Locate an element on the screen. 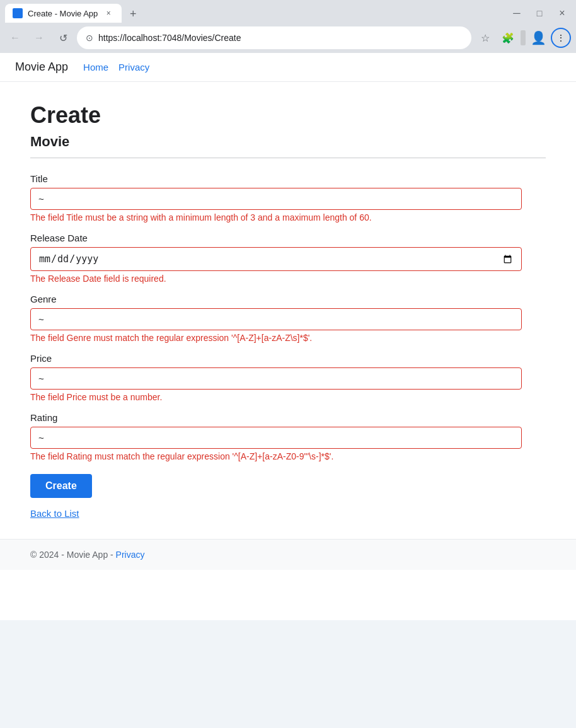 This screenshot has width=576, height=728. price-label: Price is located at coordinates (288, 358).